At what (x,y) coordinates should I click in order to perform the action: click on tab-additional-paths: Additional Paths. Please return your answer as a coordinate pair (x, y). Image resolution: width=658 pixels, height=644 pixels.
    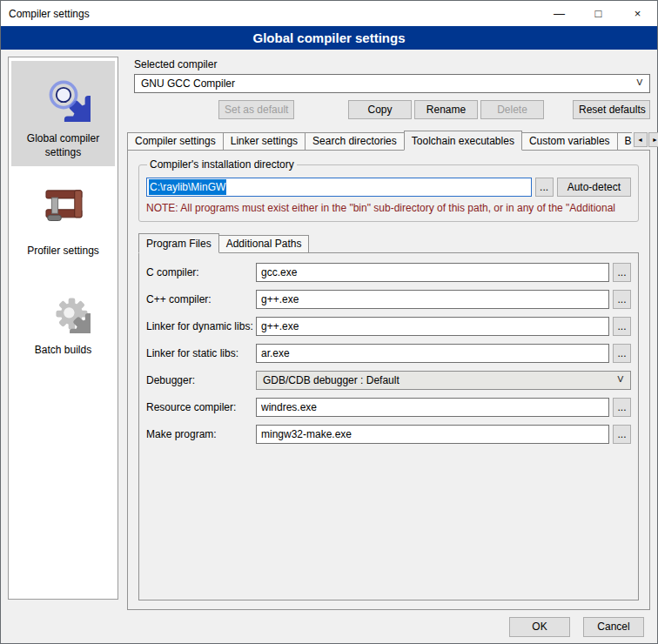
    Looking at the image, I should click on (265, 244).